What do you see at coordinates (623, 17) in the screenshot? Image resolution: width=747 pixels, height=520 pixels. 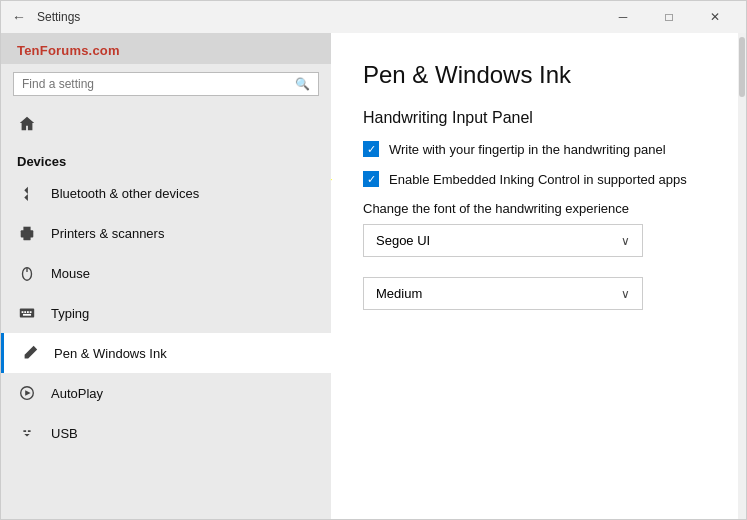 I see `minimize-button: ─` at bounding box center [623, 17].